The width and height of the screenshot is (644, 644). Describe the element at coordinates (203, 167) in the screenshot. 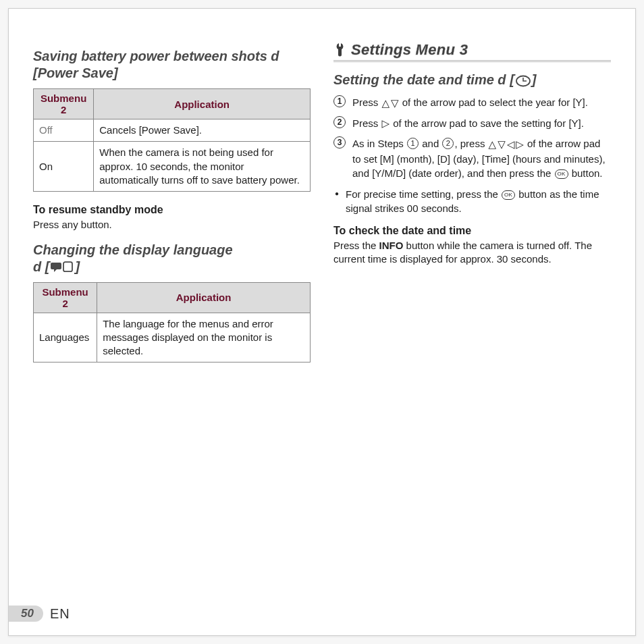

I see `cell-on-desc: When the camera is not being used for ap…` at that location.